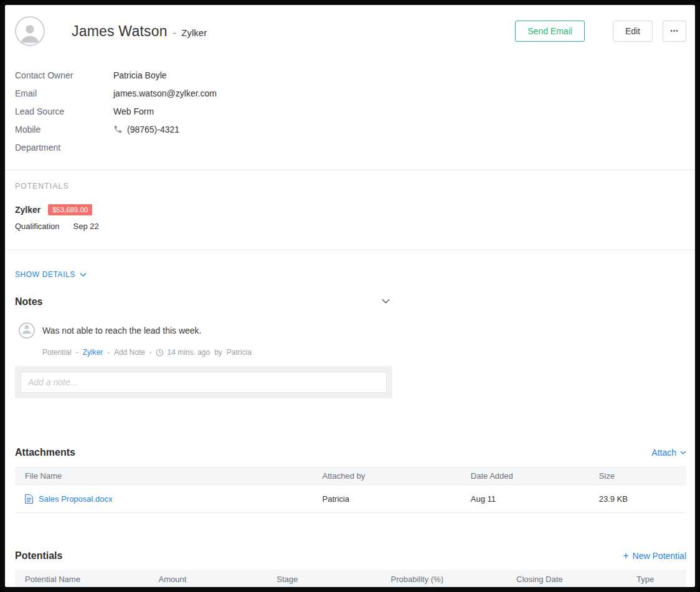 The width and height of the screenshot is (700, 592). Describe the element at coordinates (64, 148) in the screenshot. I see `field-label: Department` at that location.